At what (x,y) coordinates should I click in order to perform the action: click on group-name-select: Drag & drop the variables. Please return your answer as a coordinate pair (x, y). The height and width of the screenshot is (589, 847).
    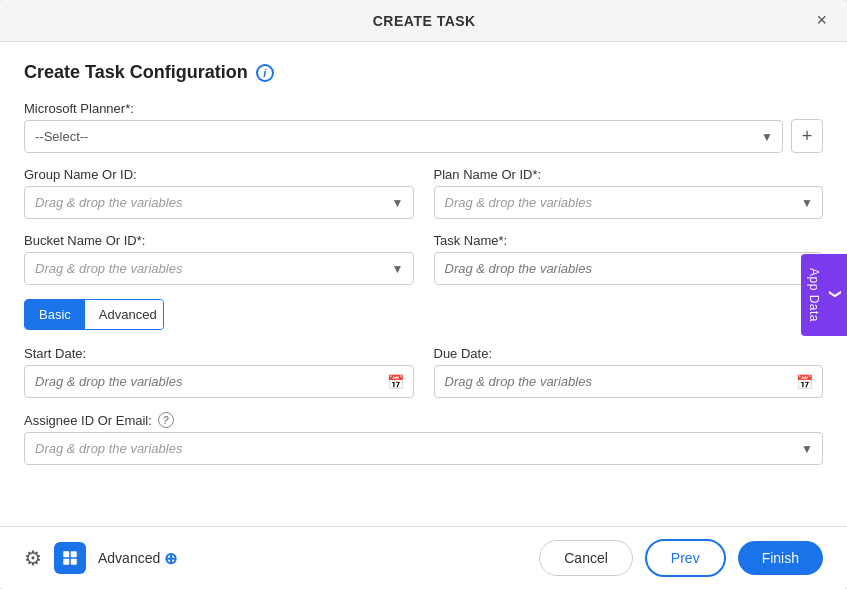
    Looking at the image, I should click on (219, 202).